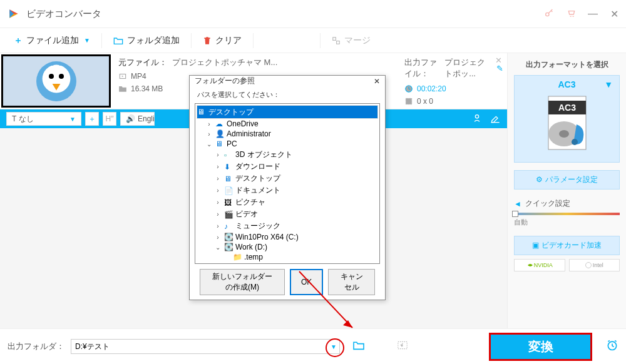 Image resolution: width=626 pixels, height=364 pixels. I want to click on video-thumbnail, so click(56, 81).